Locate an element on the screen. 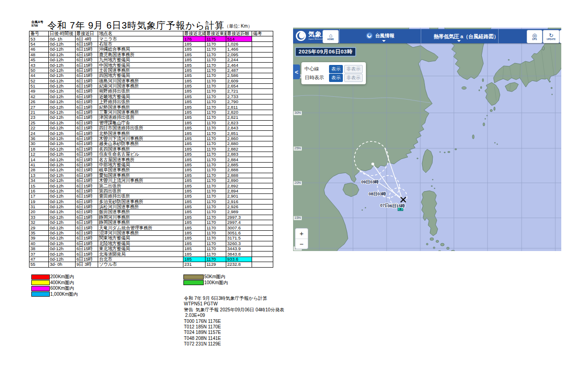  zoom-out-button: − is located at coordinates (301, 244).